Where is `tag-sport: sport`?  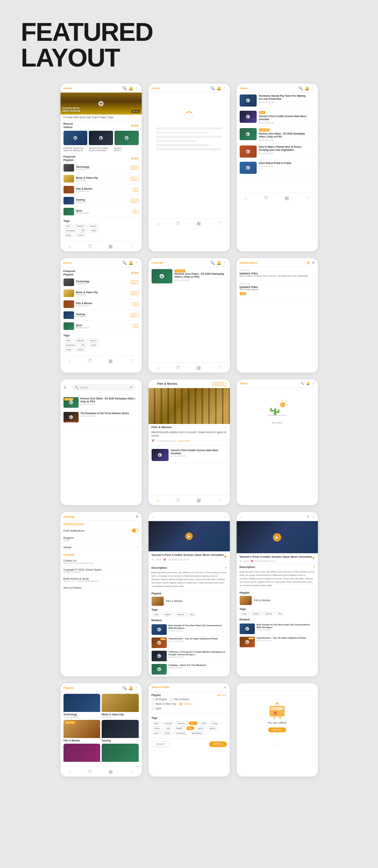 tag-sport: sport is located at coordinates (200, 728).